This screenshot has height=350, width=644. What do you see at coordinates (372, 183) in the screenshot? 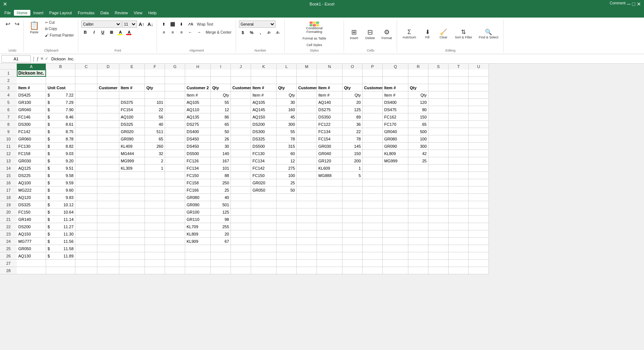
I see `cell-p16` at bounding box center [372, 183].